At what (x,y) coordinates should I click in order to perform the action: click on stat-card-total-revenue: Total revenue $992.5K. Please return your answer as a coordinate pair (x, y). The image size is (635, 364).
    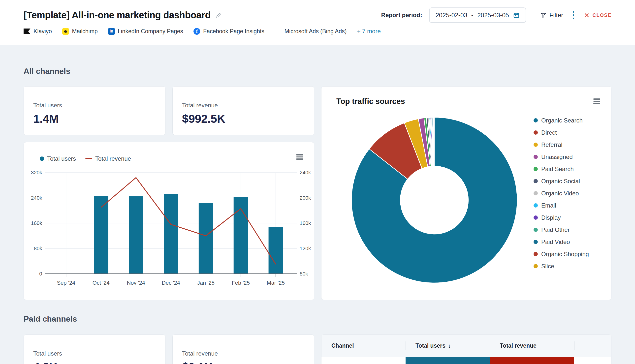
    Looking at the image, I should click on (243, 111).